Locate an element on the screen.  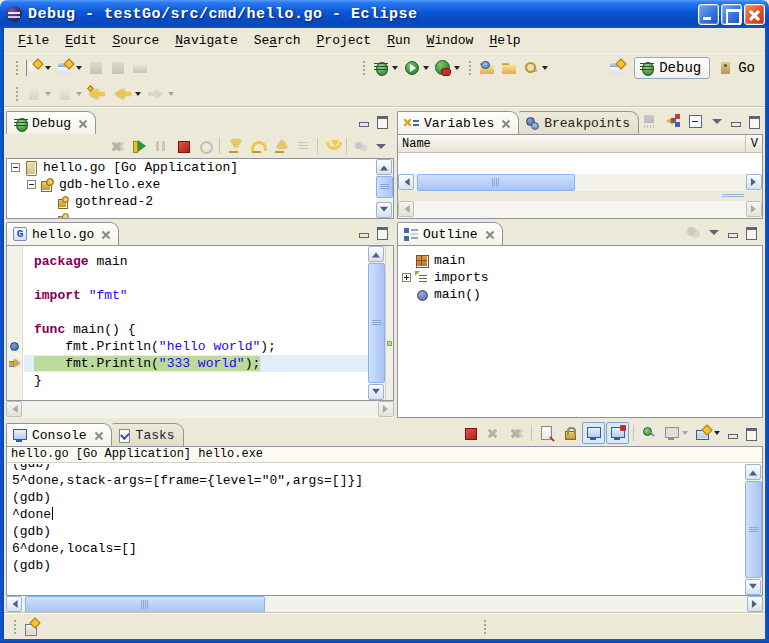
tab-debug: Debug is located at coordinates (51, 122).